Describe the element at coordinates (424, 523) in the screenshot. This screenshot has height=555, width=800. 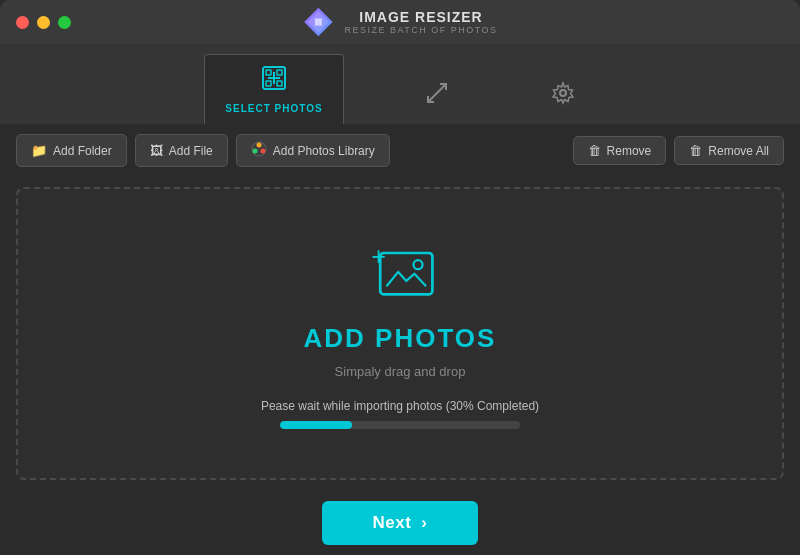
I see `next-chevron-icon: ›` at that location.